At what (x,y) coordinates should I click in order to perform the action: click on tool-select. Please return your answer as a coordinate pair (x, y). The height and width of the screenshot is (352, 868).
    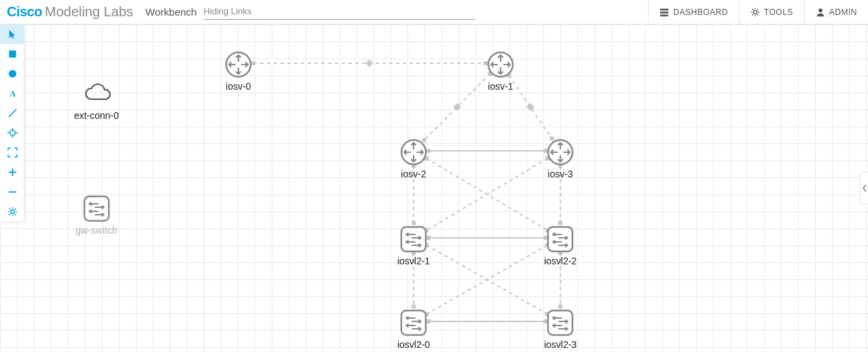
    Looking at the image, I should click on (12, 34).